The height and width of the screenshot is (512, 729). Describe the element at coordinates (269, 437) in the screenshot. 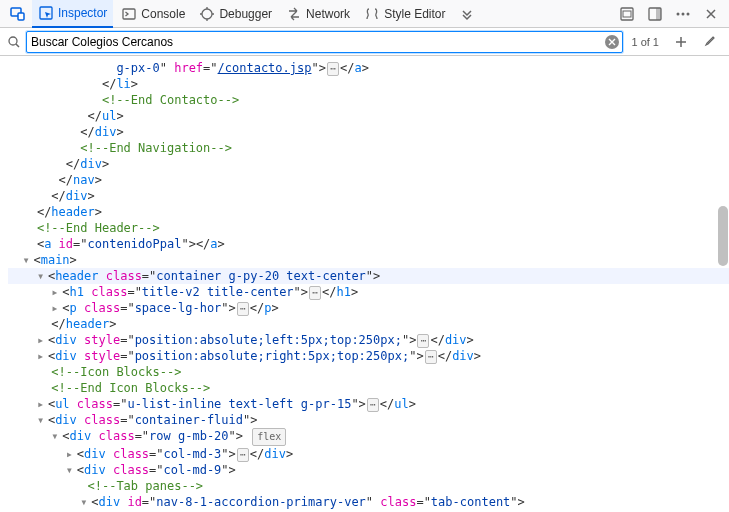

I see `flex-badge: flex` at that location.